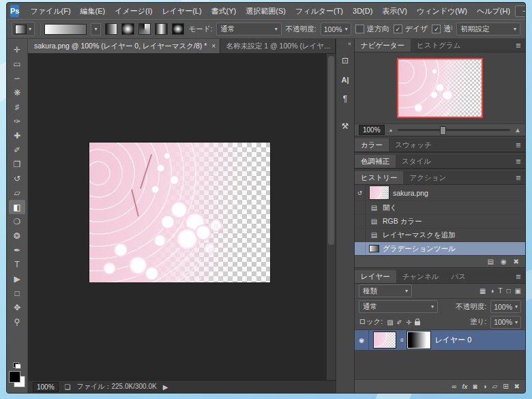 The width and height of the screenshot is (532, 399). Describe the element at coordinates (379, 177) in the screenshot. I see `tab-history: ヒストリー` at that location.